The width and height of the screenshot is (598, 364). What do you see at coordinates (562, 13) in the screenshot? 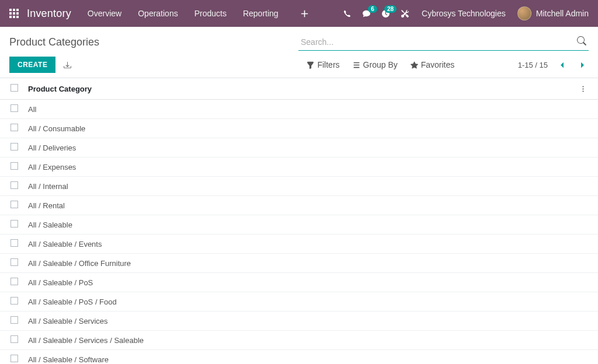
I see `user-name: Mitchell Admin` at bounding box center [562, 13].